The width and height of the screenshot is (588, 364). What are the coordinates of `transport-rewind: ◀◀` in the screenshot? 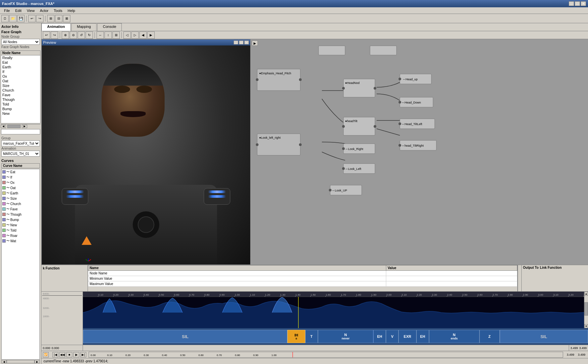 It's located at (62, 355).